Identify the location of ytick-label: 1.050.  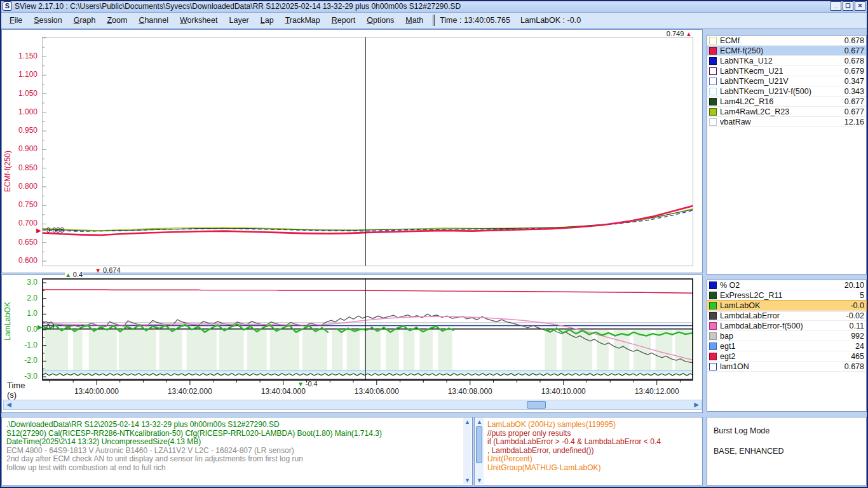
(22, 93).